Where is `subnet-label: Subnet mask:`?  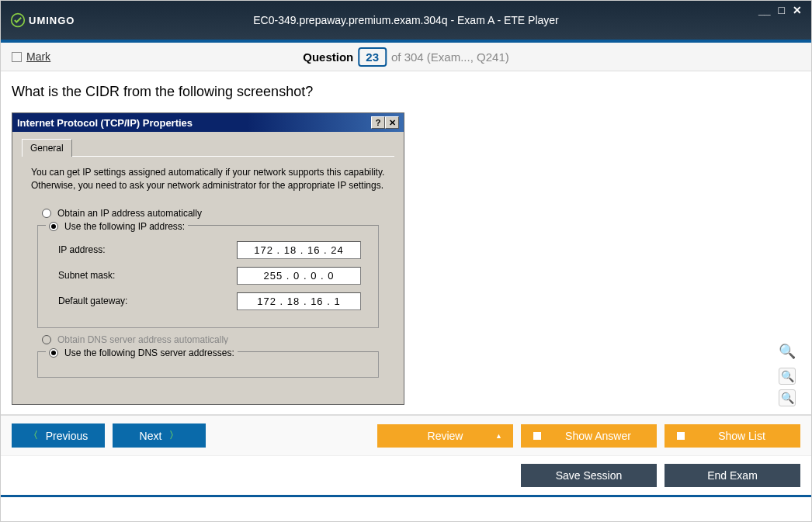
subnet-label: Subnet mask: is located at coordinates (147, 275).